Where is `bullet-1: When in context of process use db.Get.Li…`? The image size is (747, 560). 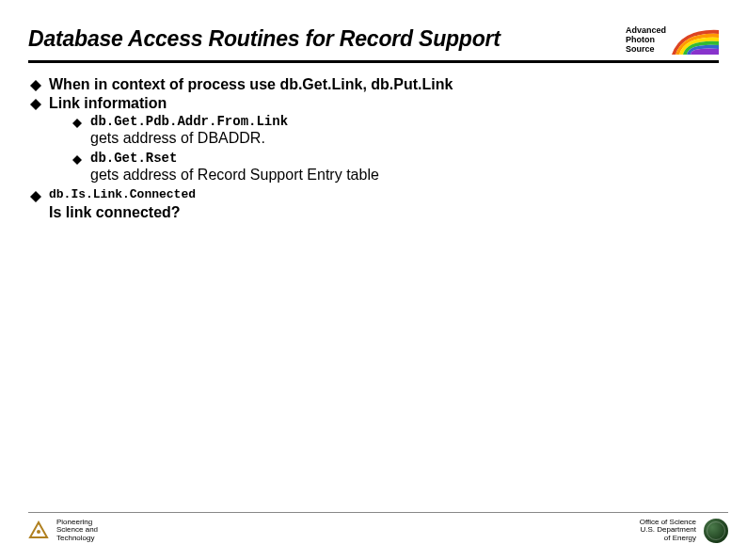 bullet-1: When in context of process use db.Get.Li… is located at coordinates (374, 85).